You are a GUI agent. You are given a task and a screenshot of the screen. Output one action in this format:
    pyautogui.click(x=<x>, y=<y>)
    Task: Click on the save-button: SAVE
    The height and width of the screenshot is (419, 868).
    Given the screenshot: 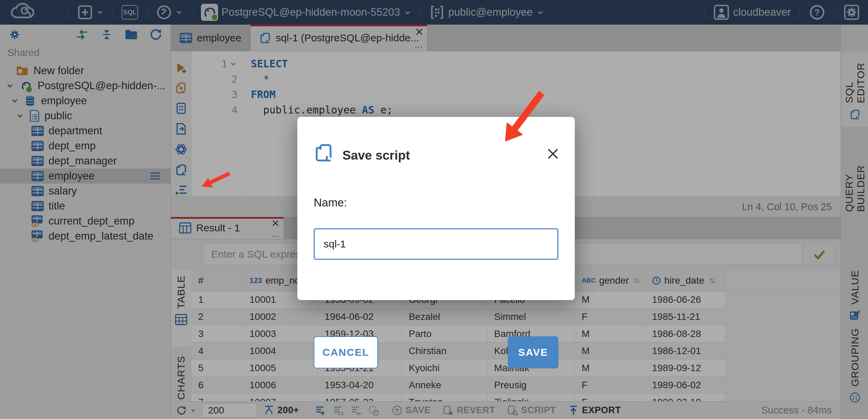 What is the action you would take?
    pyautogui.click(x=533, y=352)
    